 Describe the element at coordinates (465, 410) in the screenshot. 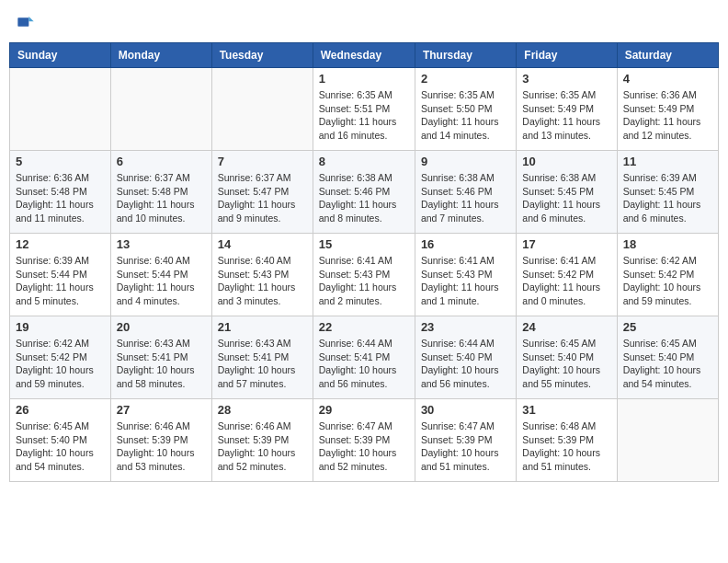

I see `day-number: 30` at that location.